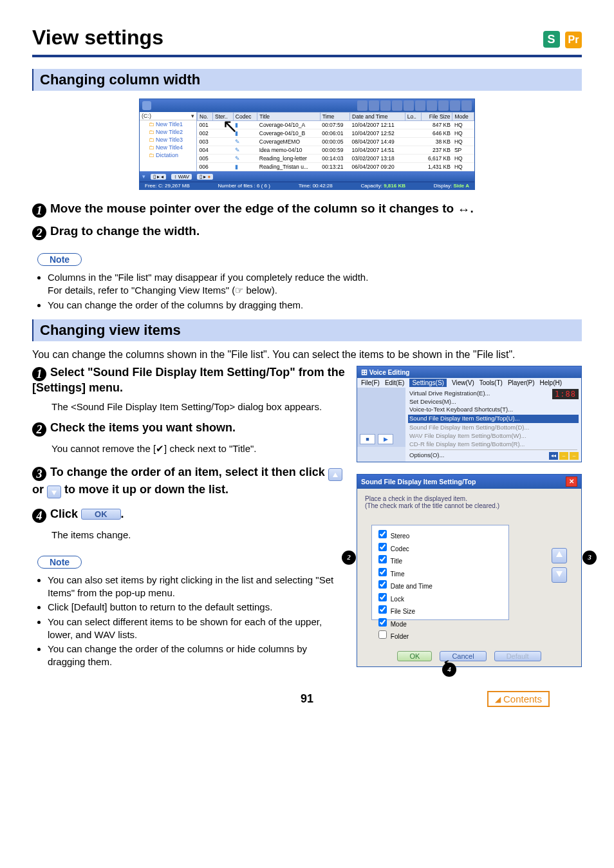  I want to click on table-row: 004✎Idea memo-04/1000:00:5910/04/2007 14…, so click(336, 151).